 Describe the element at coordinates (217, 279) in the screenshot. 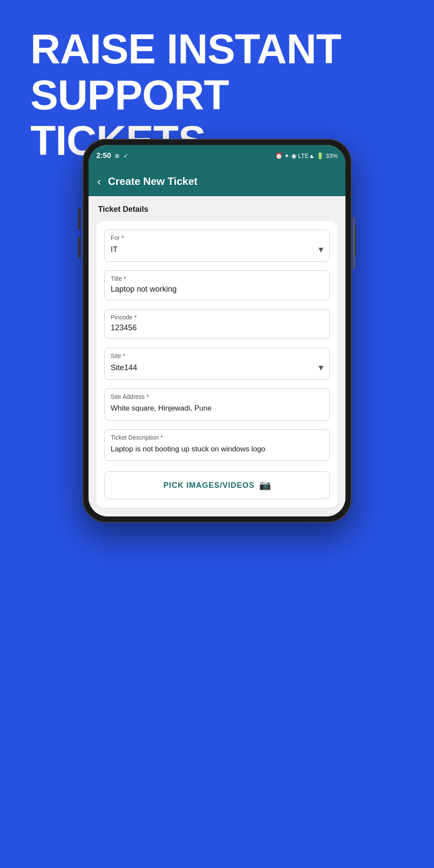

I see `title-label: Title *` at that location.